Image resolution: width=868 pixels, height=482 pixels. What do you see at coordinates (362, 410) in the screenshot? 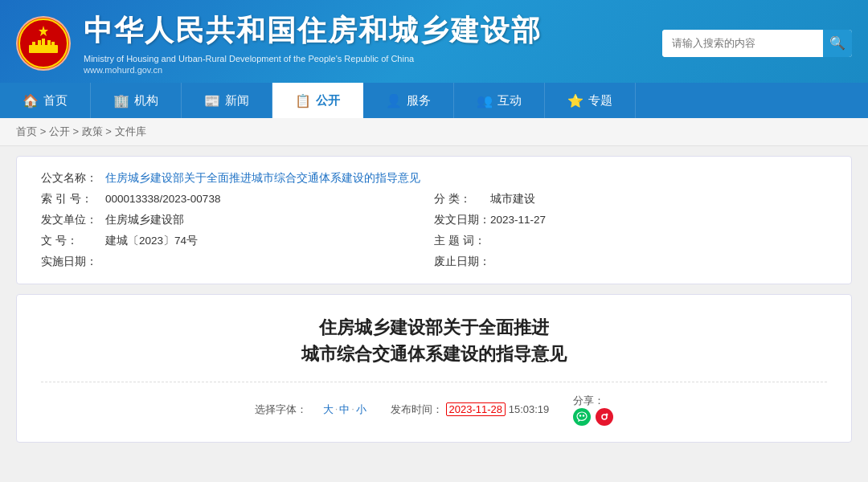
I see `font-small-option: 小` at bounding box center [362, 410].